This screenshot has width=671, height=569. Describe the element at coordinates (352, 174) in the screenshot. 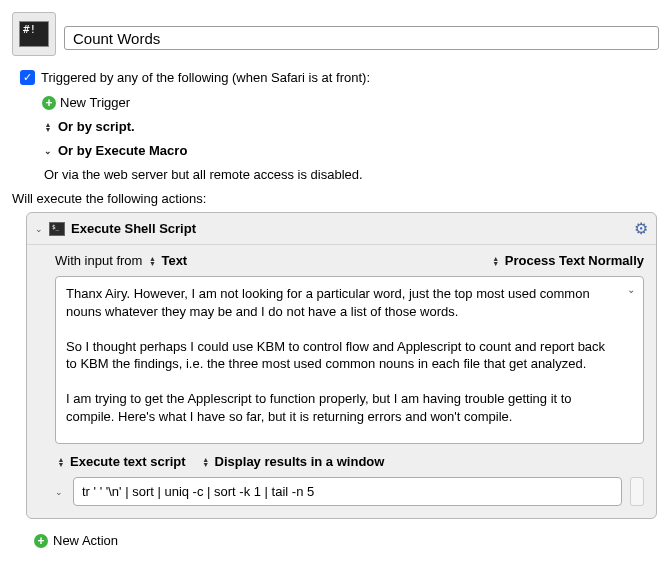

I see `or-via-web-text: Or via the web server but all remote acc…` at that location.